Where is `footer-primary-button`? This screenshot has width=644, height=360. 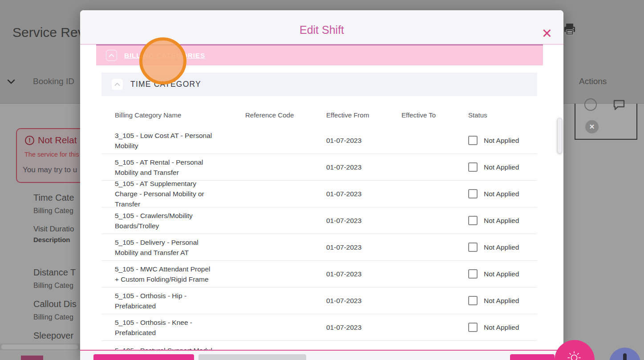
footer-primary-button is located at coordinates (144, 357).